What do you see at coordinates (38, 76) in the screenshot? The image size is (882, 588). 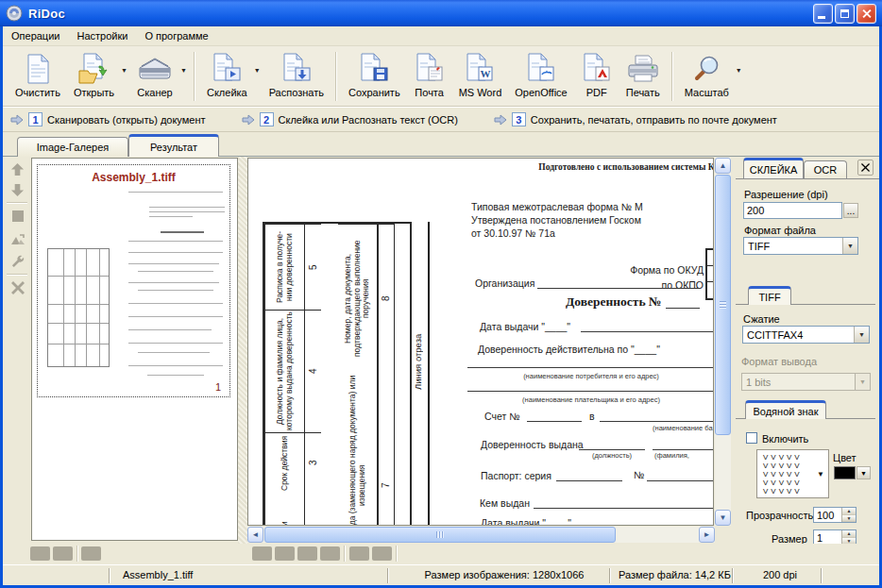 I see `clear-button: Очистить` at bounding box center [38, 76].